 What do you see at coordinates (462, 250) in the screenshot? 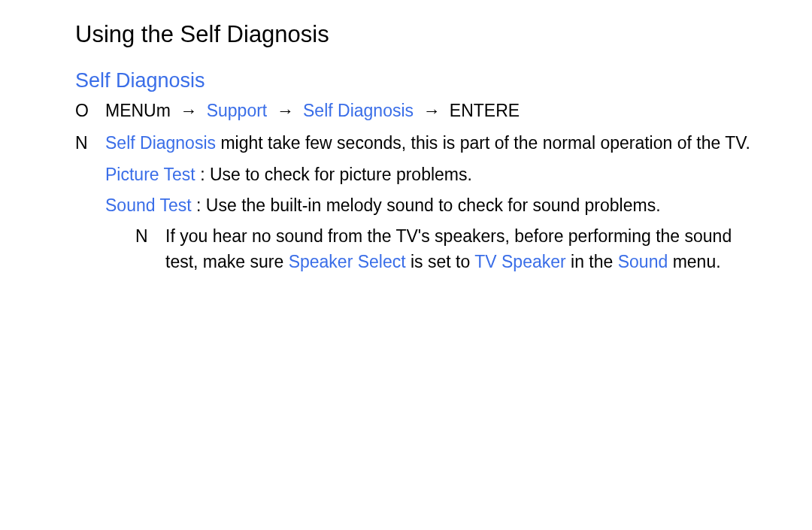
I see `nested-note-text: If you hear no sound from the TV's speak…` at bounding box center [462, 250].